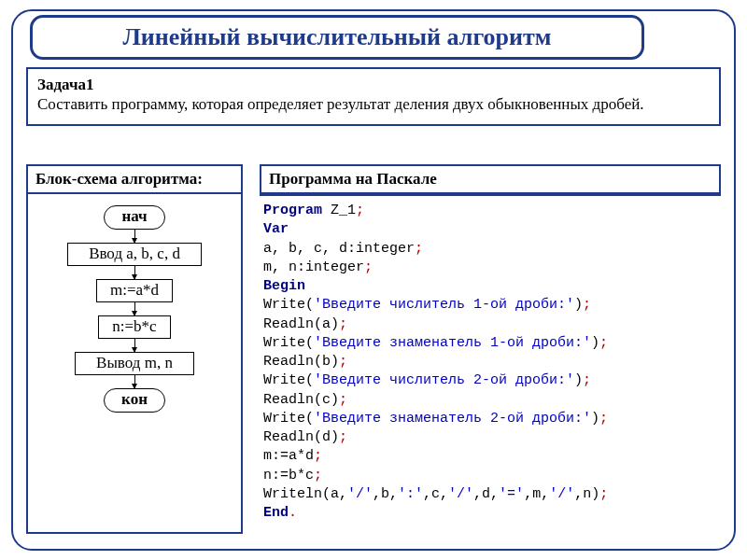  What do you see at coordinates (293, 513) in the screenshot?
I see `period: .` at bounding box center [293, 513].